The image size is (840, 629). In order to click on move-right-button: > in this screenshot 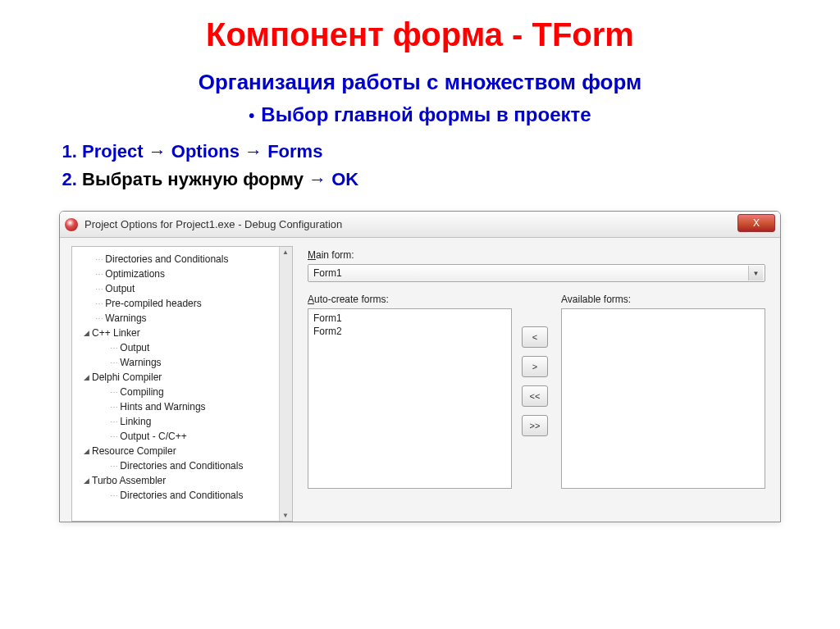, I will do `click(535, 367)`.